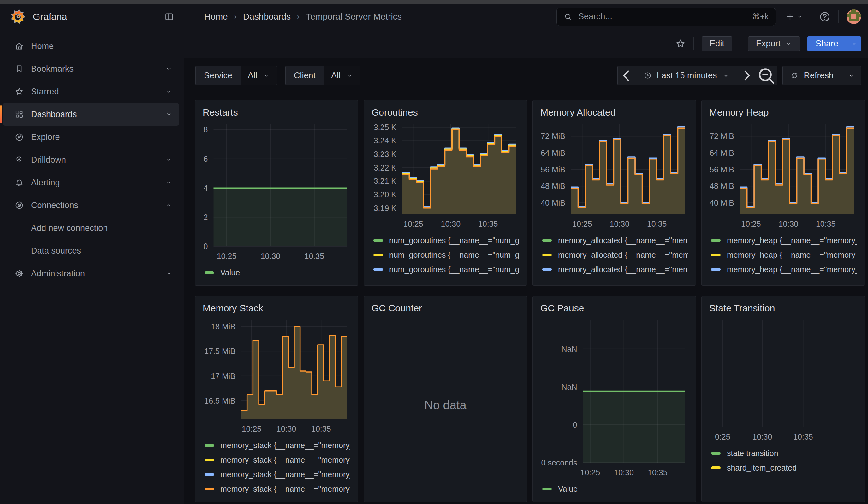  What do you see at coordinates (276, 308) in the screenshot?
I see `panel-title: Memory Stack` at bounding box center [276, 308].